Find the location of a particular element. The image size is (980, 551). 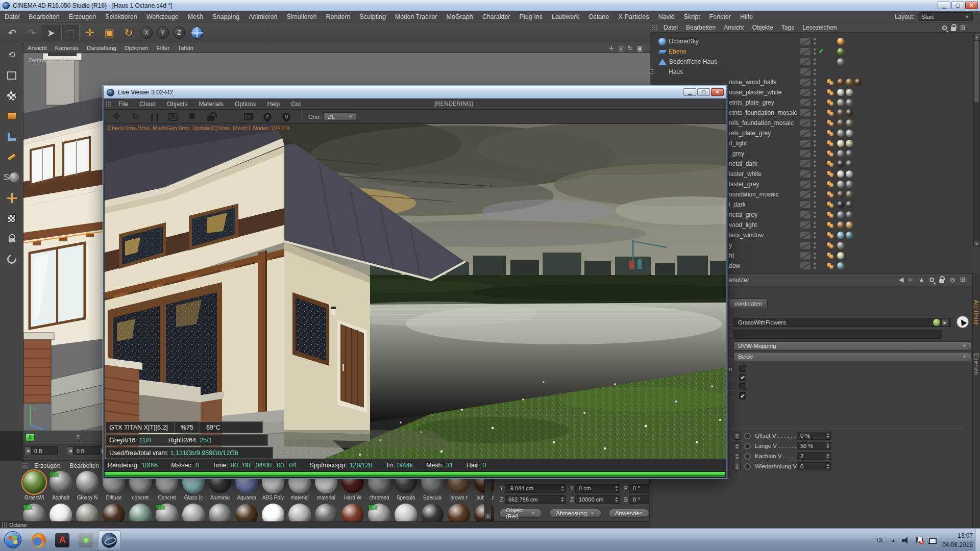

spinner-stub is located at coordinates (737, 436).